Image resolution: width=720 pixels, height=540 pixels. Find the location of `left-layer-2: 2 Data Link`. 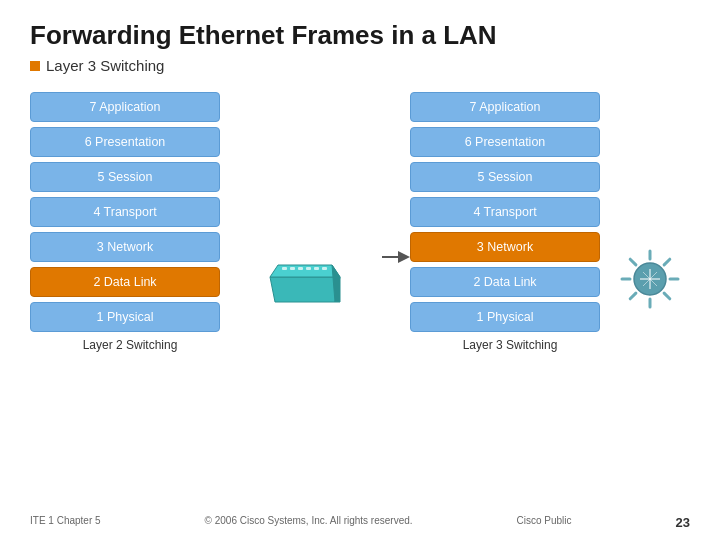

left-layer-2: 2 Data Link is located at coordinates (125, 282).